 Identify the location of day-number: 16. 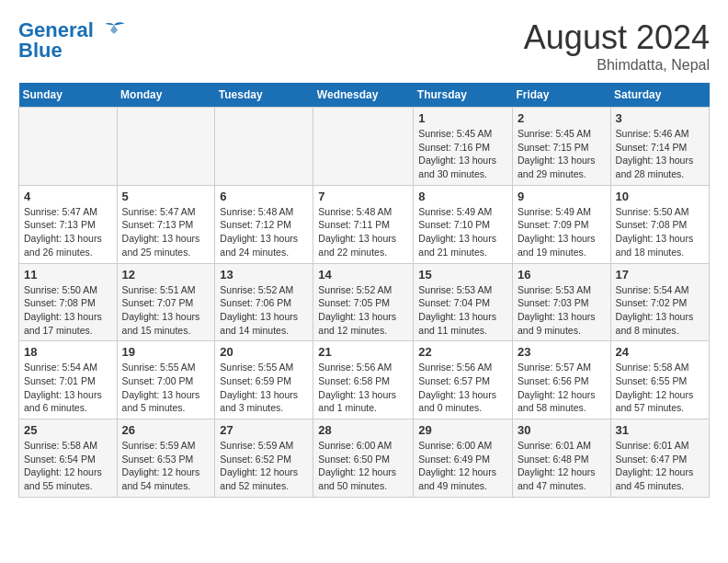
(562, 274).